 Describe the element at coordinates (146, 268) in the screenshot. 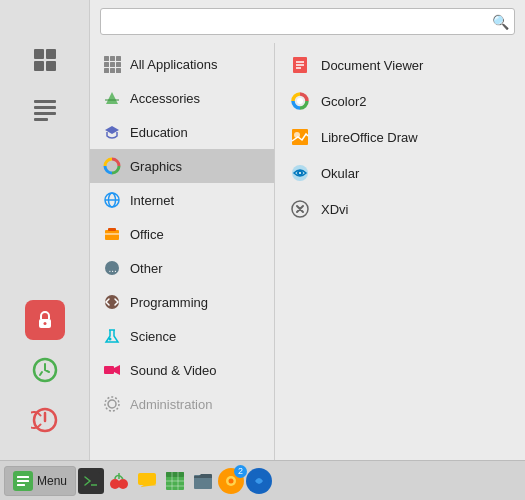

I see `cat-other-label: Other` at that location.